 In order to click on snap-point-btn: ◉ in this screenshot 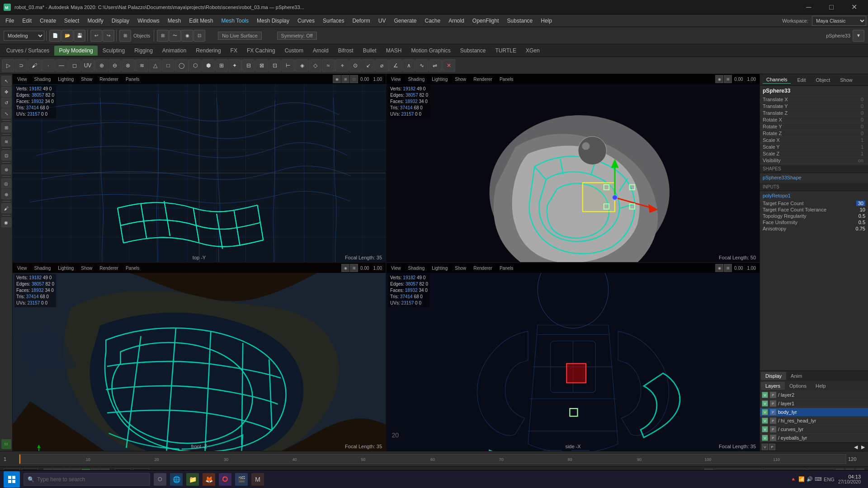, I will do `click(187, 36)`.